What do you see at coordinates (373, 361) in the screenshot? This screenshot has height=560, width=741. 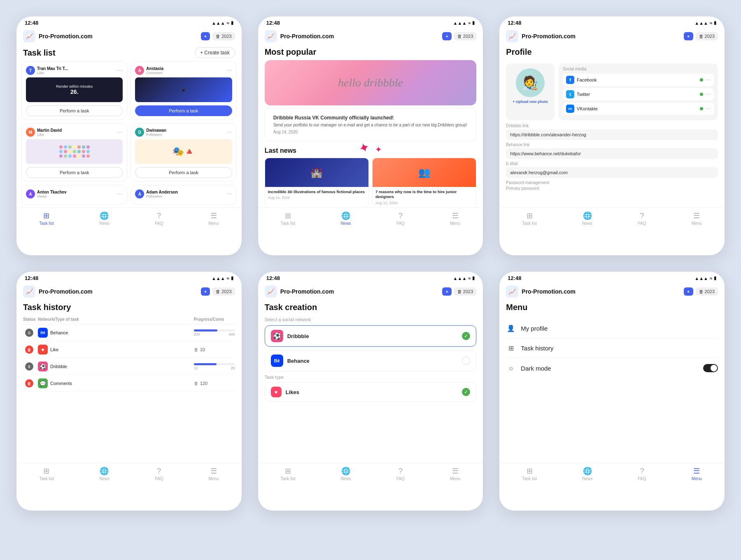 I see `behance-network-name: Behance` at bounding box center [373, 361].